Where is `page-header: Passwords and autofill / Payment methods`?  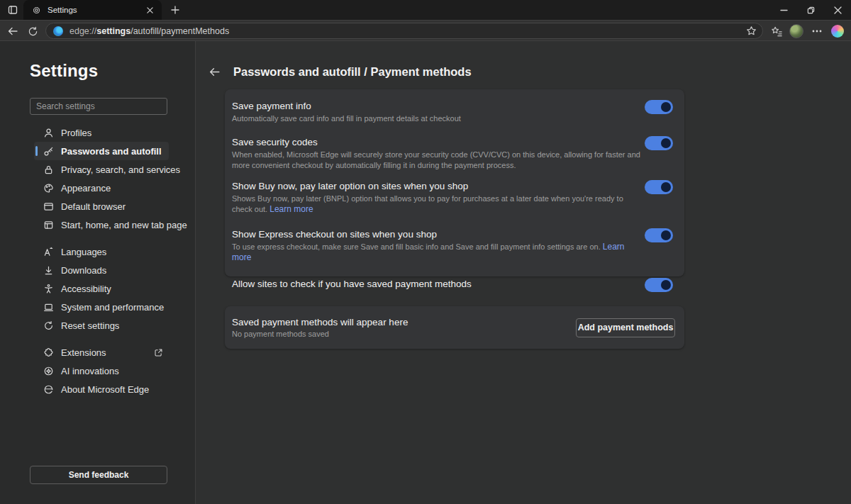 page-header: Passwords and autofill / Payment methods is located at coordinates (338, 72).